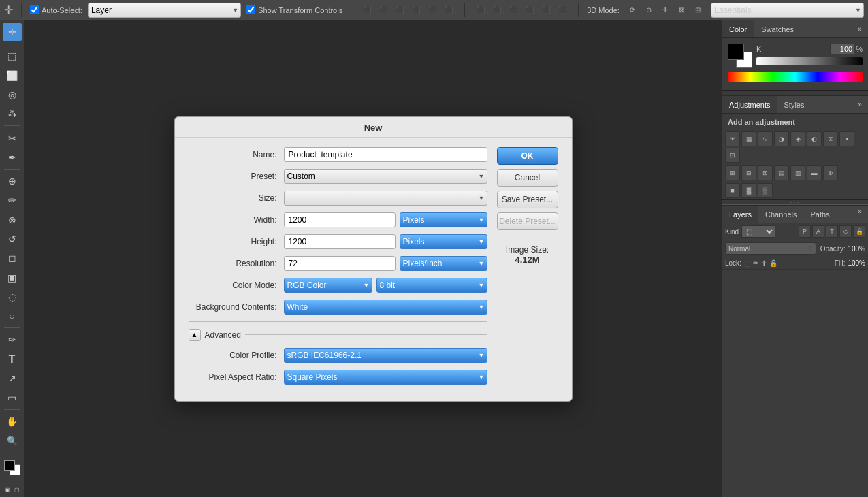 The width and height of the screenshot is (868, 497). What do you see at coordinates (165, 10) in the screenshot?
I see `auto-select-select-wrapper: Layer Group ▼` at bounding box center [165, 10].